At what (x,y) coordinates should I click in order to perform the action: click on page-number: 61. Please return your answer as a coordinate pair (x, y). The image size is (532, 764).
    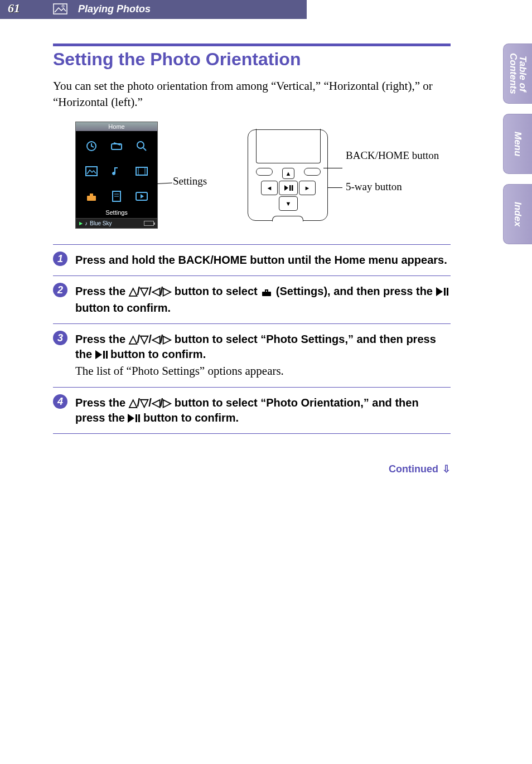
    Looking at the image, I should click on (14, 8).